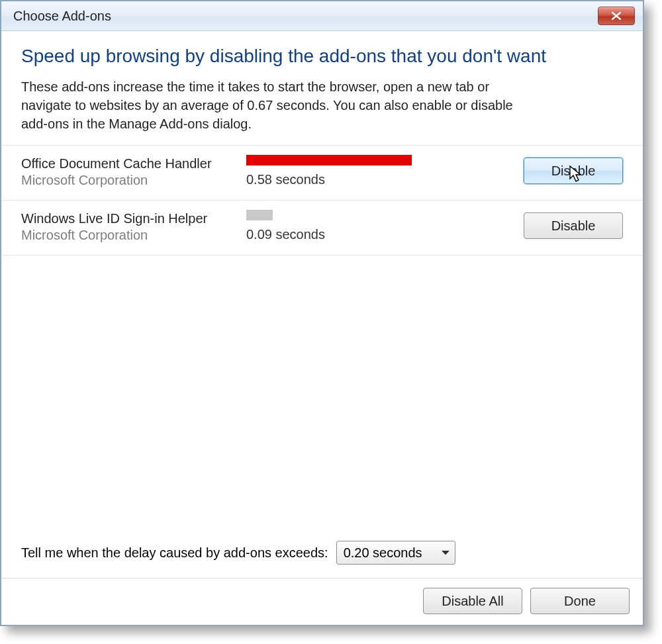 The width and height of the screenshot is (662, 644). What do you see at coordinates (134, 218) in the screenshot?
I see `addon-name: Windows Live ID Sign-in Helper` at bounding box center [134, 218].